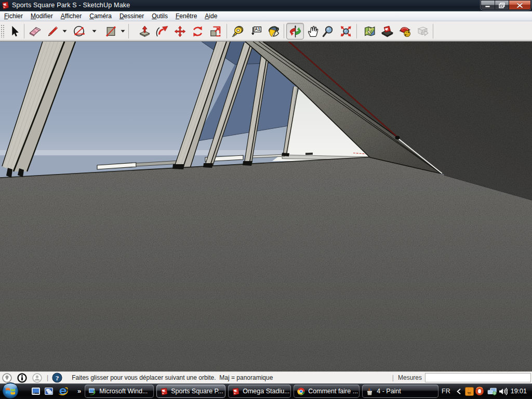  I want to click on quicklaunch-overflow-chevron: », so click(79, 391).